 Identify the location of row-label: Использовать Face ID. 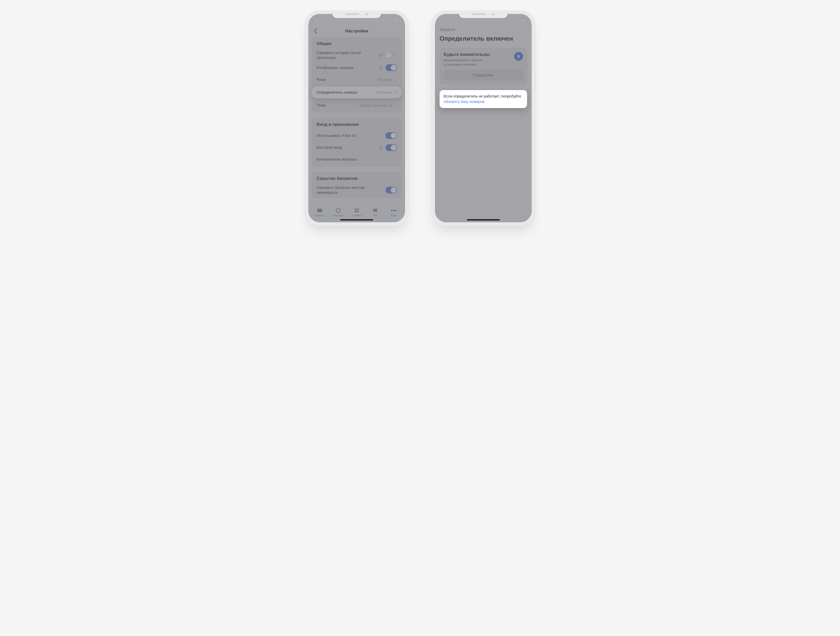
(350, 136).